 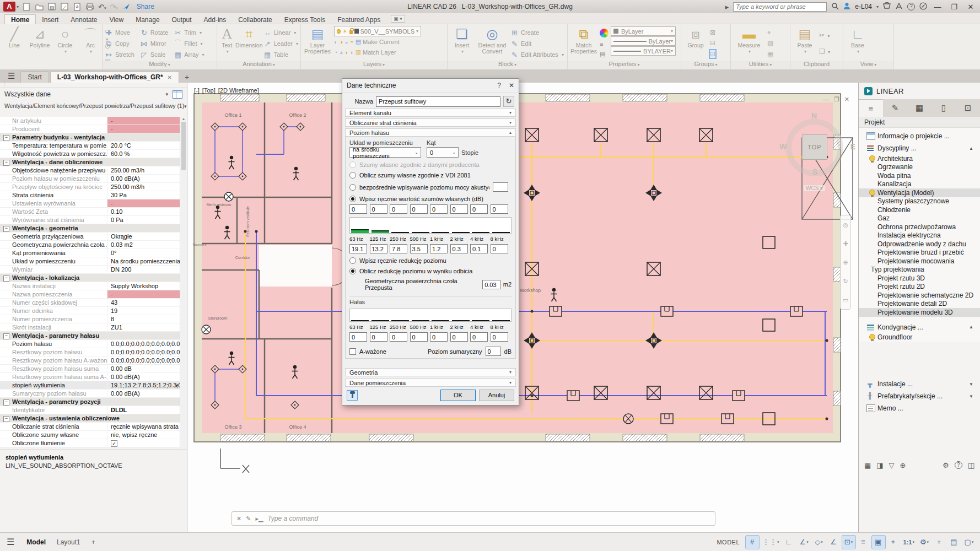 I want to click on autodesk-icon, so click(x=899, y=7).